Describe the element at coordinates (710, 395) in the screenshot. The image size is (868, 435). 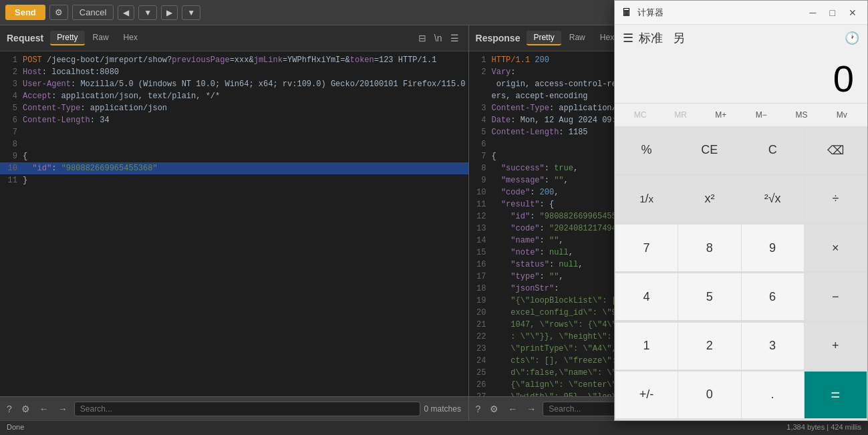
I see `calc-0-button: 0` at that location.